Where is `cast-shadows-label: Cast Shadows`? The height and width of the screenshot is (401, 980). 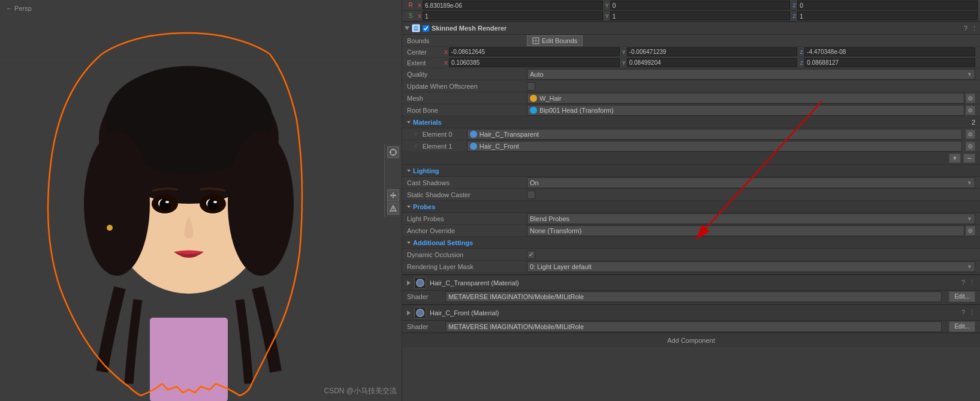
cast-shadows-label: Cast Shadows is located at coordinates (467, 183).